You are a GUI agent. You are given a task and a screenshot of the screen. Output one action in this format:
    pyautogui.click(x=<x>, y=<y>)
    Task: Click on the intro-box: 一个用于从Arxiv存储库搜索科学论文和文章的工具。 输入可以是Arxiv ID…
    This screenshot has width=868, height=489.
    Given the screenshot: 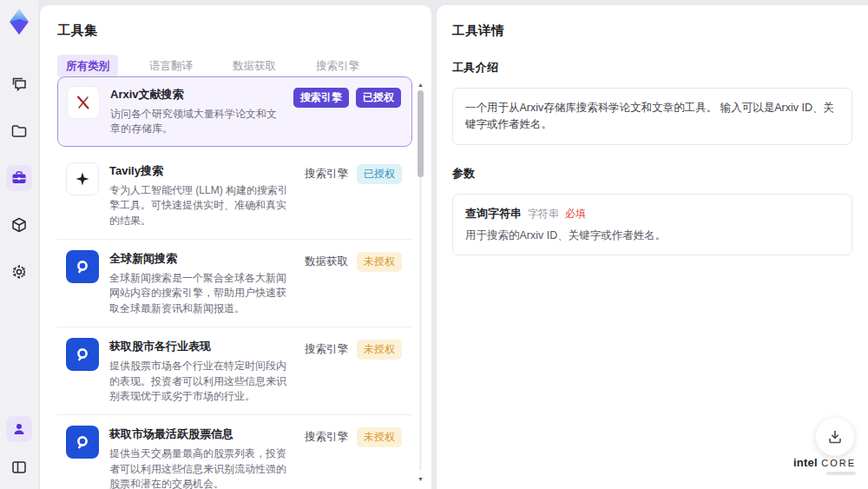 What is the action you would take?
    pyautogui.click(x=653, y=116)
    